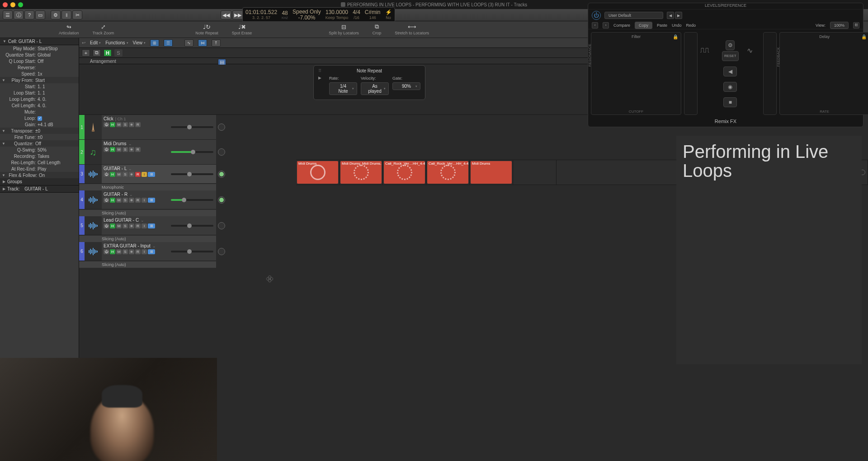  Describe the element at coordinates (644, 25) in the screenshot. I see `copy-button: Copy` at that location.